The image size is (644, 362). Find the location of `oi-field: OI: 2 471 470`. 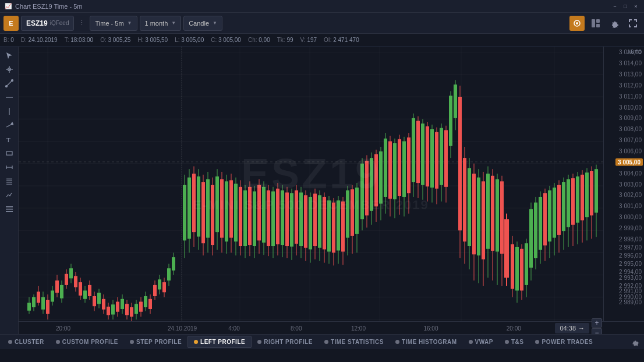

oi-field: OI: 2 471 470 is located at coordinates (341, 40).